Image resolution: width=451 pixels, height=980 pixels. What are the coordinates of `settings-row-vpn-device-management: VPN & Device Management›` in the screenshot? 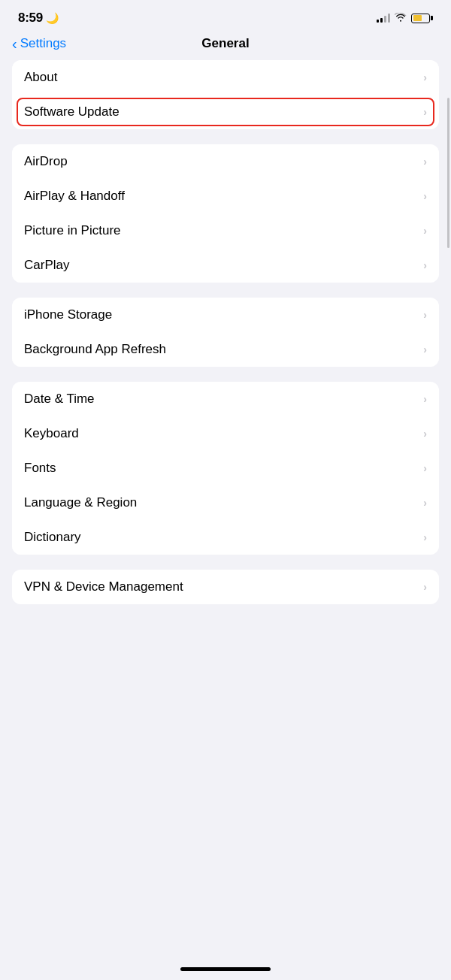 It's located at (226, 587).